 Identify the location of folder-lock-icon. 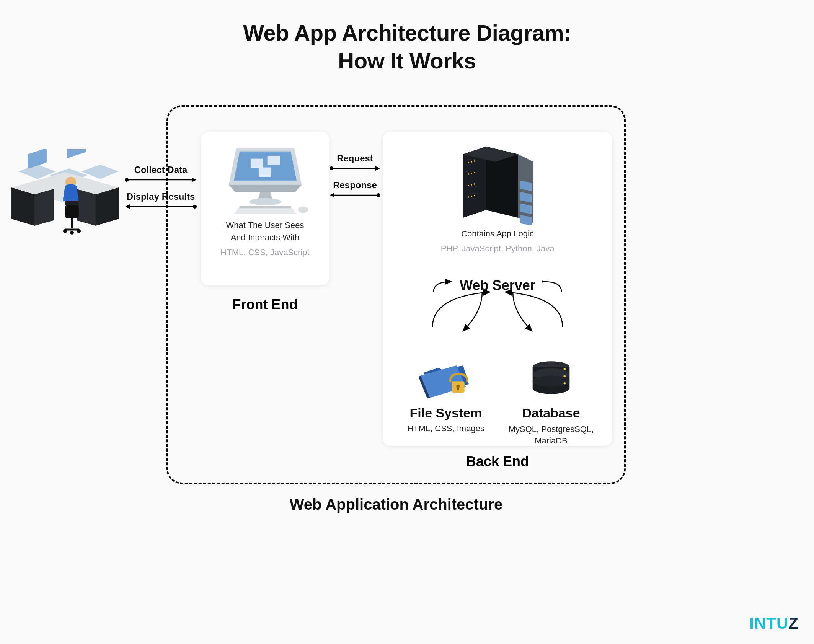
(446, 380).